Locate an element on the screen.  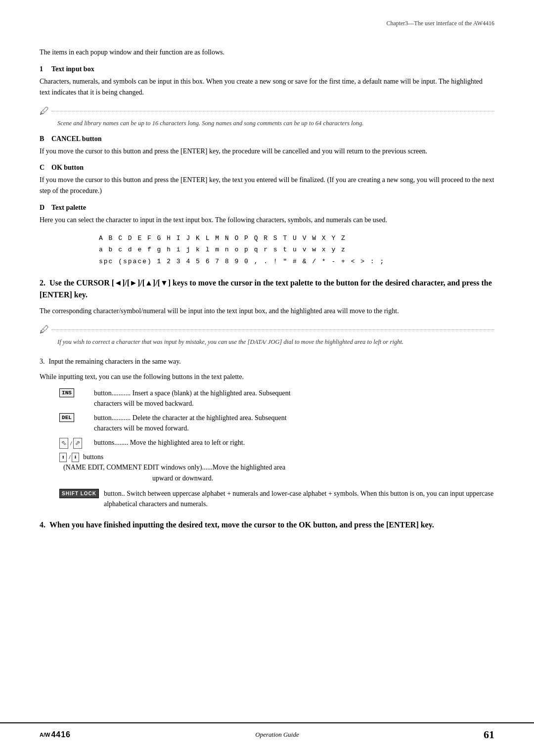
intro-text: The items in each popup window and their… is located at coordinates (267, 52).